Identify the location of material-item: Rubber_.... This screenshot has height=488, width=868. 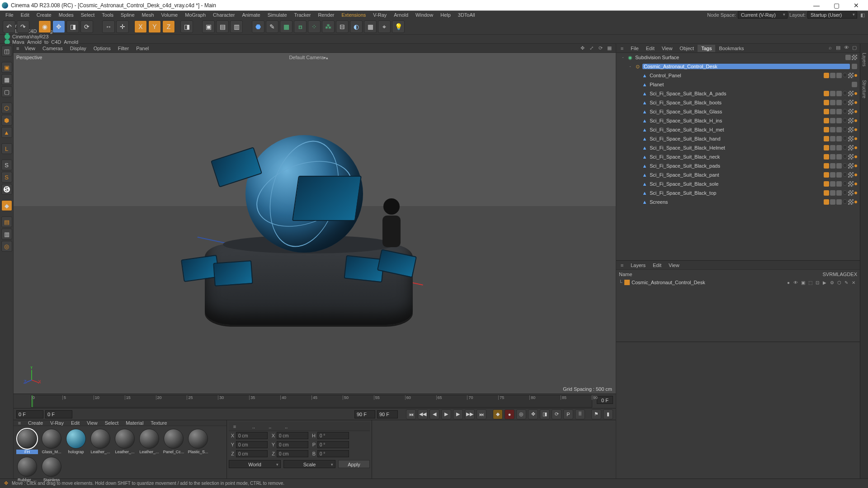
(27, 469).